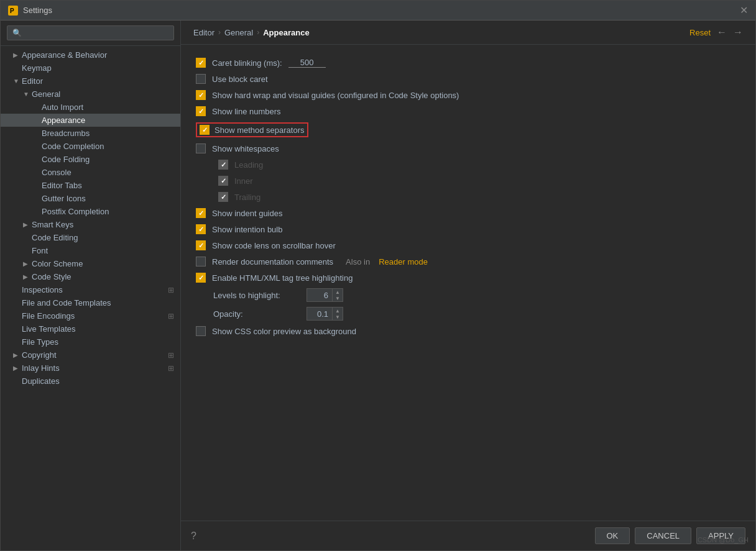 The width and height of the screenshot is (756, 551). What do you see at coordinates (98, 303) in the screenshot?
I see `sidebar-item-label: File and Code Templates` at bounding box center [98, 303].